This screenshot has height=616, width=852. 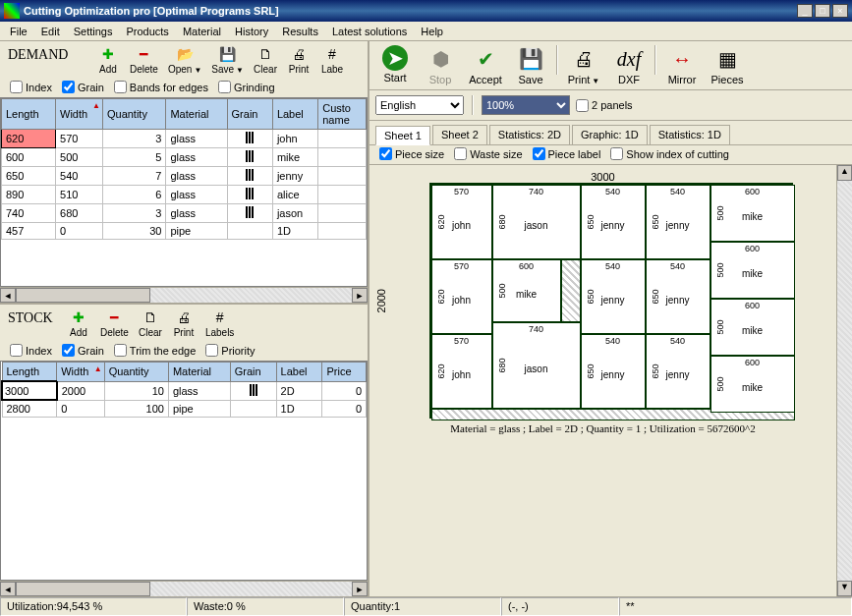 I want to click on menu-help: Help, so click(x=432, y=31).